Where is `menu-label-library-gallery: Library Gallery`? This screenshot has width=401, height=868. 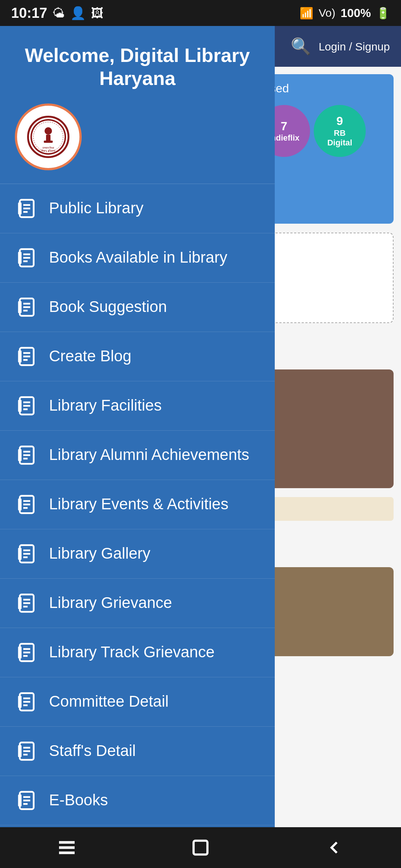
menu-label-library-gallery: Library Gallery is located at coordinates (100, 553).